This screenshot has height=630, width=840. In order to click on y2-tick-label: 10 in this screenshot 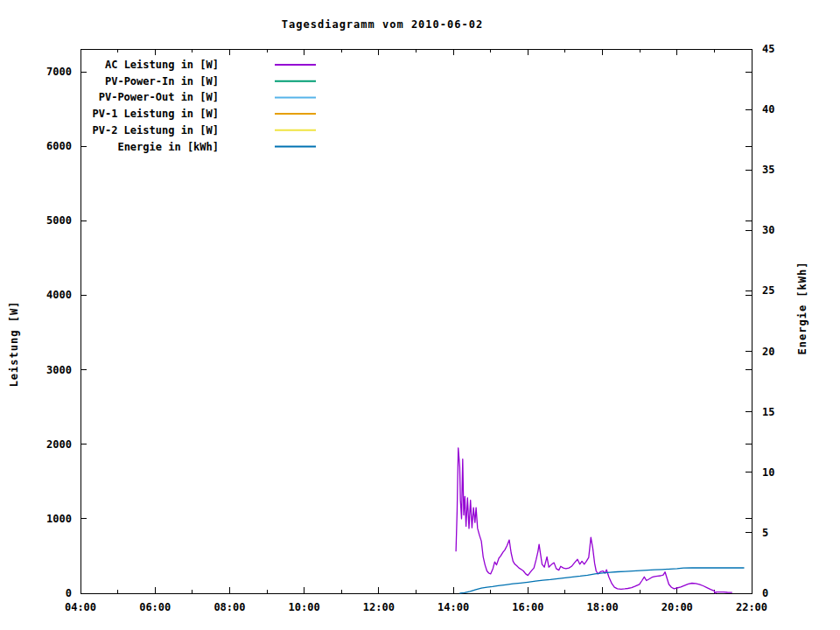, I will do `click(768, 472)`.